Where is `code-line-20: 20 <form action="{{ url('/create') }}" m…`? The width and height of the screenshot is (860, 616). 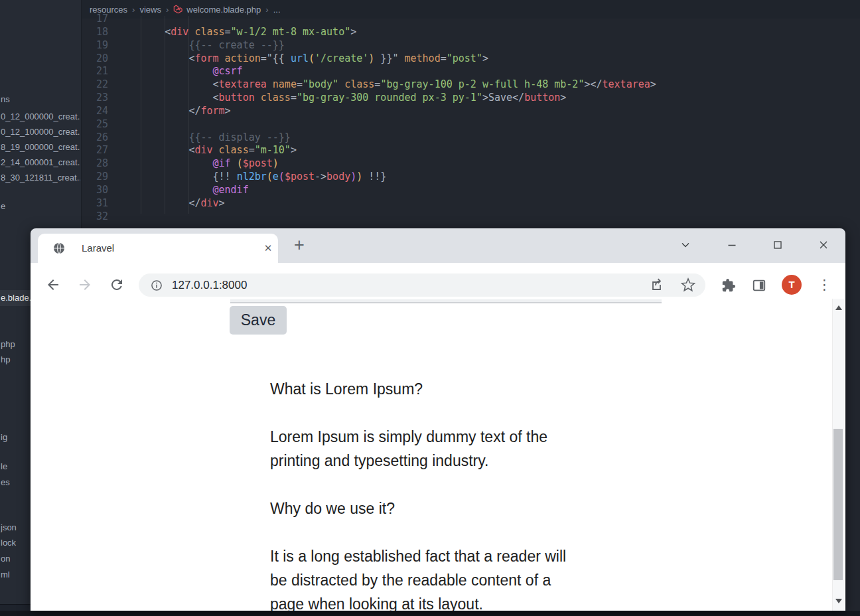 code-line-20: 20 <form action="{{ url('/create') }}" m… is located at coordinates (470, 59).